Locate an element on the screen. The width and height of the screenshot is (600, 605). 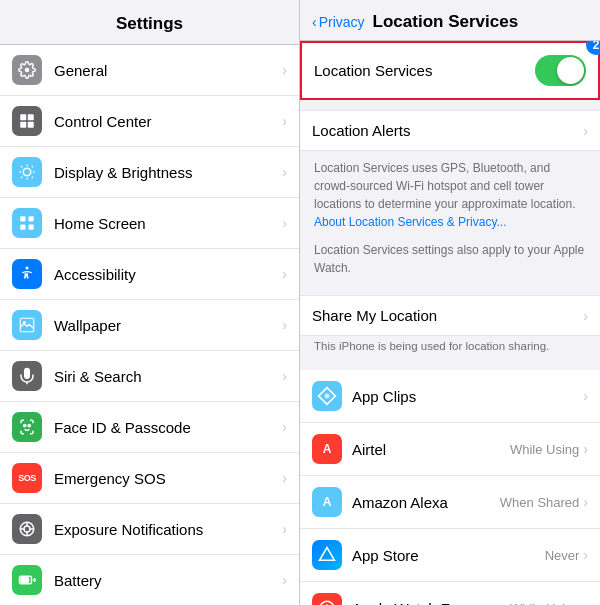
location-services-row: Location Services 2 is located at coordinates (450, 70).